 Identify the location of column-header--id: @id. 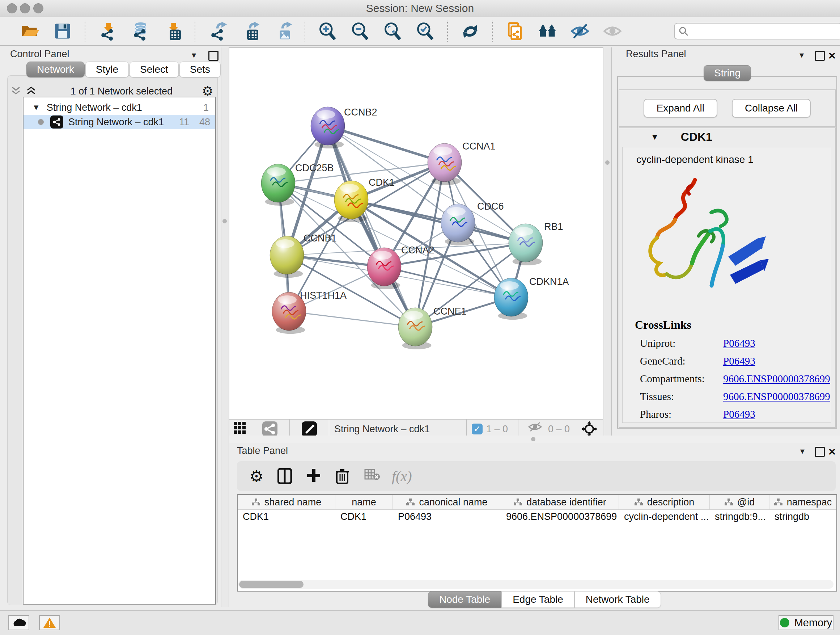
(740, 502).